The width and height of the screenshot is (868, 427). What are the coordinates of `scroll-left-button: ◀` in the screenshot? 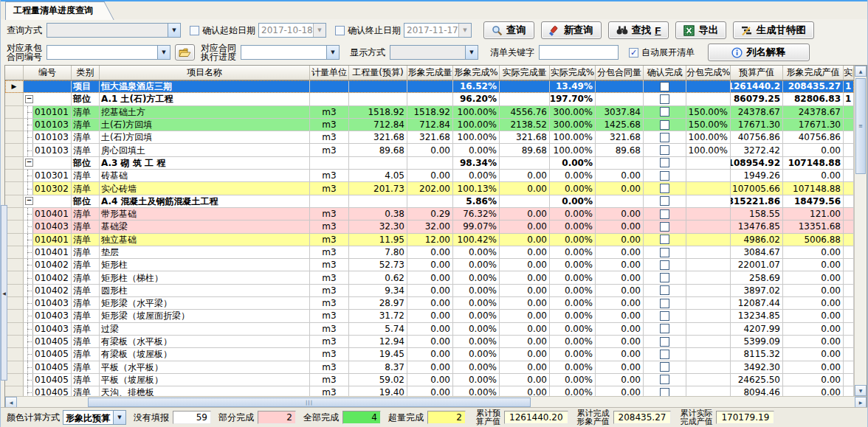 It's located at (11, 403).